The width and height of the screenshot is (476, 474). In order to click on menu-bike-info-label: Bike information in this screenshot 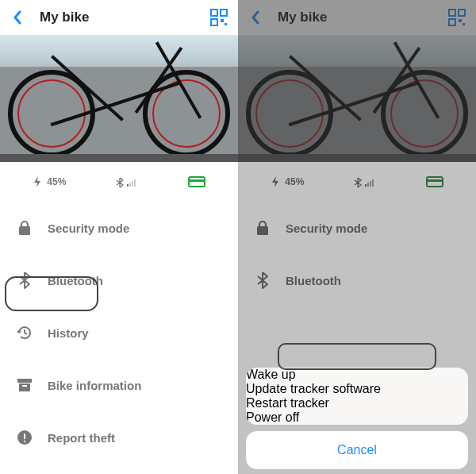, I will do `click(94, 386)`.